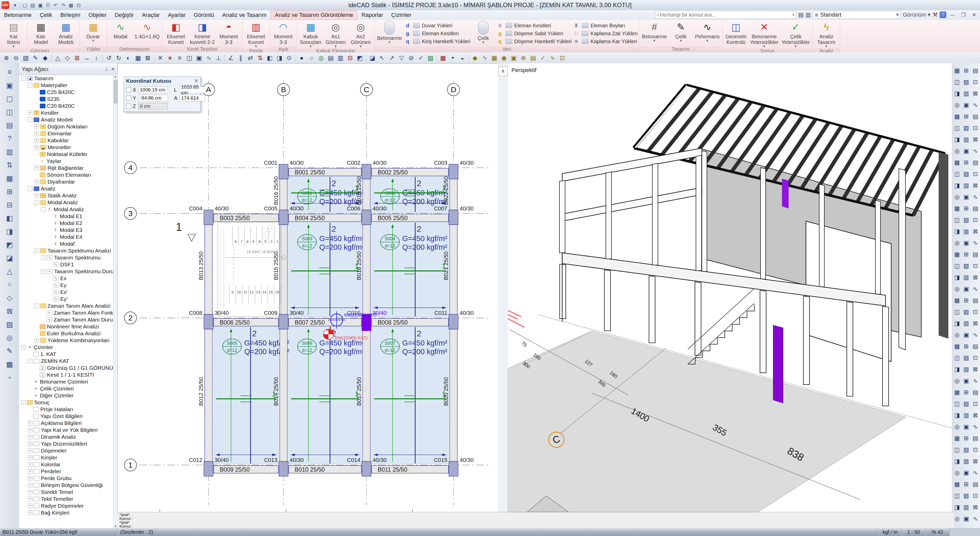 The image size is (980, 536). I want to click on status-unit: kgf / m, so click(890, 532).